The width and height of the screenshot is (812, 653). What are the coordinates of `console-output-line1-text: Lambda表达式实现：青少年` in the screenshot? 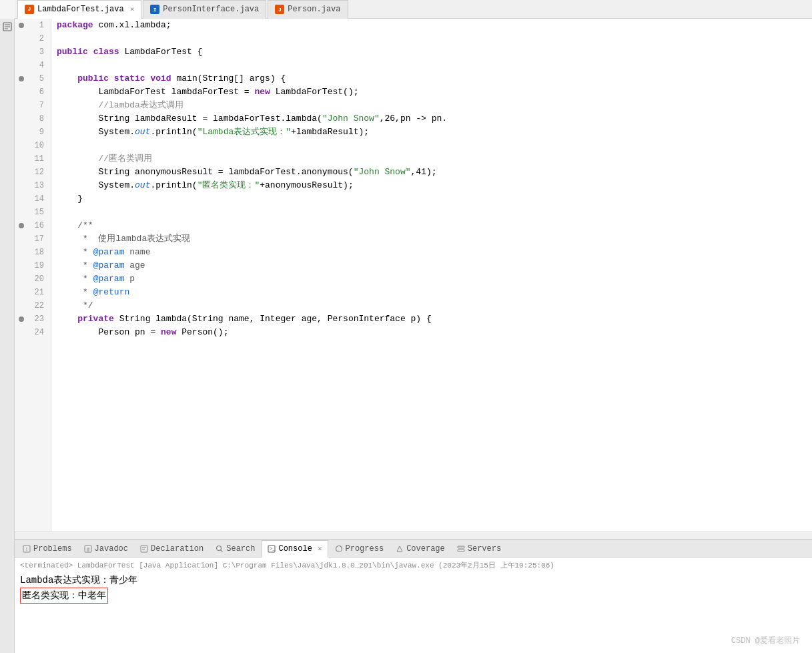 It's located at (79, 580).